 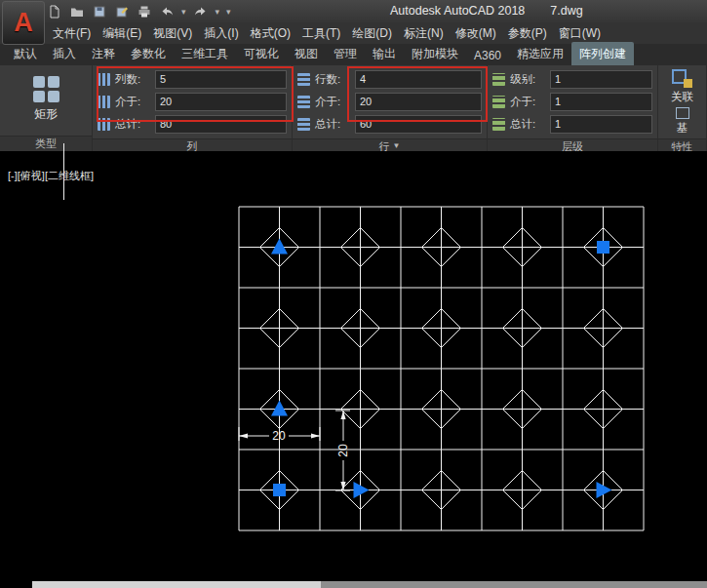 I want to click on levels-count-input, so click(x=601, y=80).